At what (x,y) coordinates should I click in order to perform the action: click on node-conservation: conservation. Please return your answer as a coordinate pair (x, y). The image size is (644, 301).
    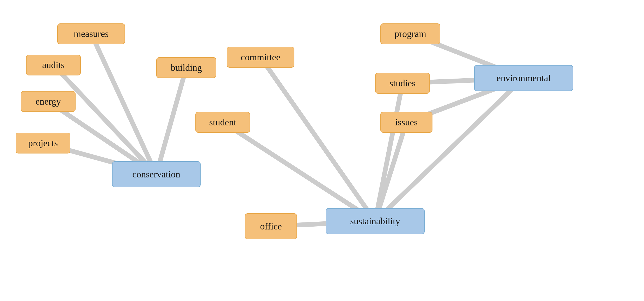
    Looking at the image, I should click on (156, 174).